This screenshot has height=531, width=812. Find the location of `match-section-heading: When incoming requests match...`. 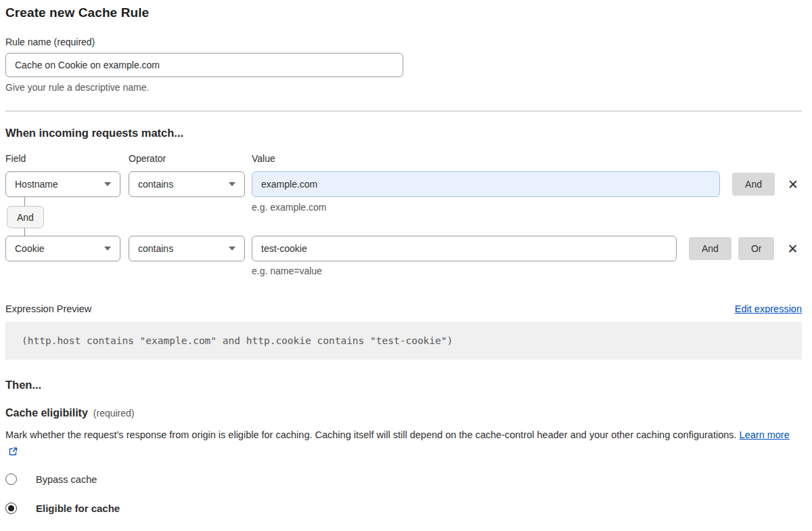

match-section-heading: When incoming requests match... is located at coordinates (403, 133).